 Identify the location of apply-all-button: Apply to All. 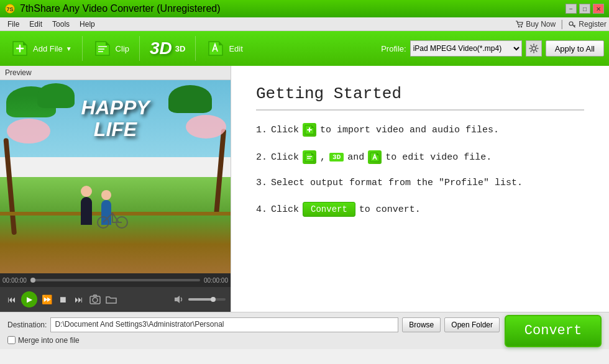
(575, 48).